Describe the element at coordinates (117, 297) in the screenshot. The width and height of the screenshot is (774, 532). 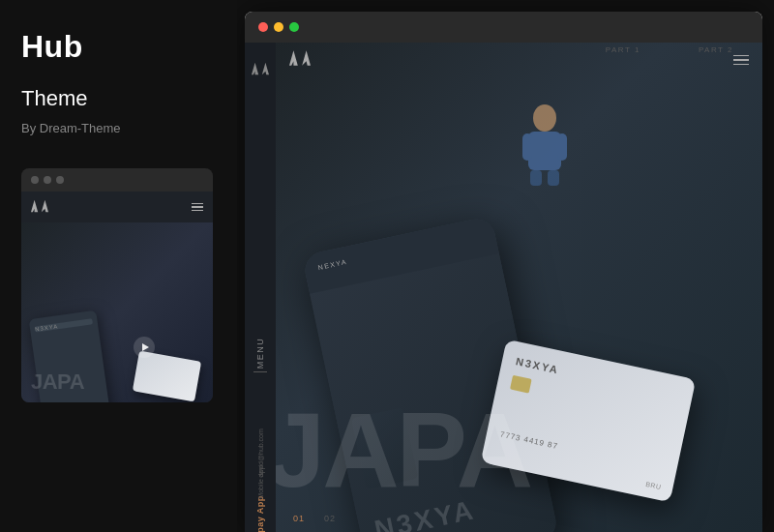
I see `preview-body: N3XYA JAPA` at that location.